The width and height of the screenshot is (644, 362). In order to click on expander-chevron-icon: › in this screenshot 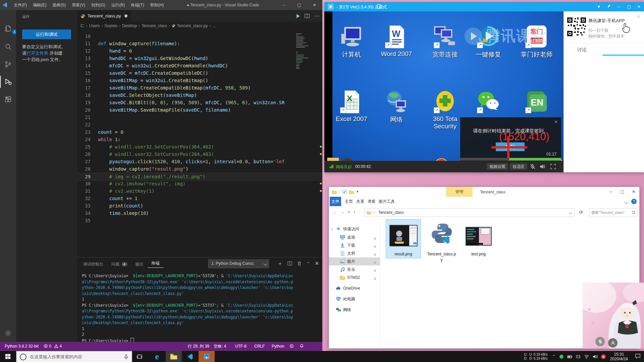, I will do `click(331, 299)`.